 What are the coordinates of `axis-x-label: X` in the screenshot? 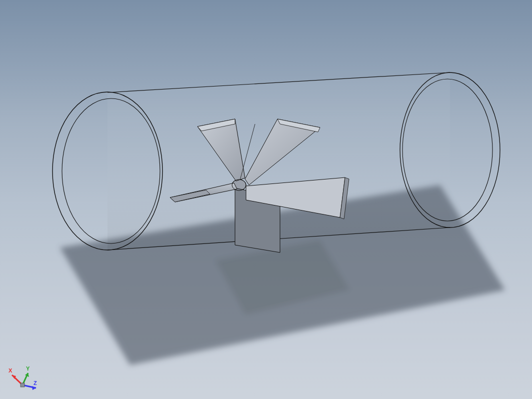 It's located at (10, 370).